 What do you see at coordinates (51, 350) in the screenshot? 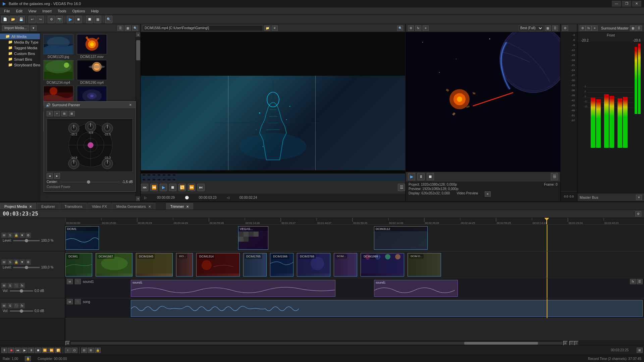
I see `next-marker: ⏩` at bounding box center [51, 350].